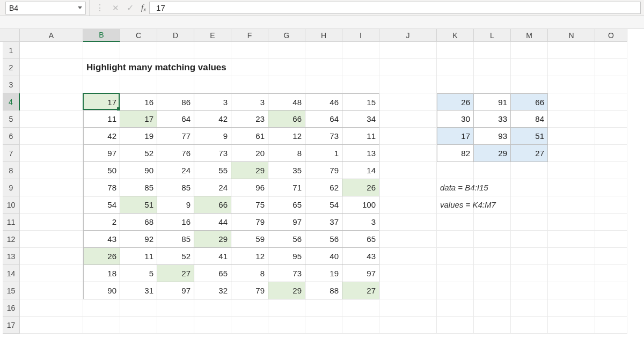  I want to click on cell-D12: 85, so click(176, 239).